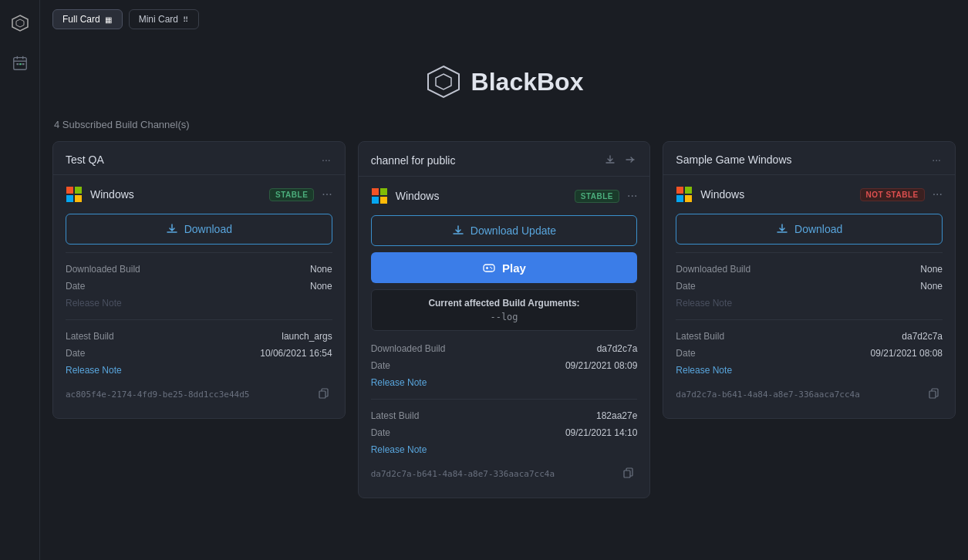  Describe the element at coordinates (321, 269) in the screenshot. I see `downloaded-build-value-1: None` at that location.